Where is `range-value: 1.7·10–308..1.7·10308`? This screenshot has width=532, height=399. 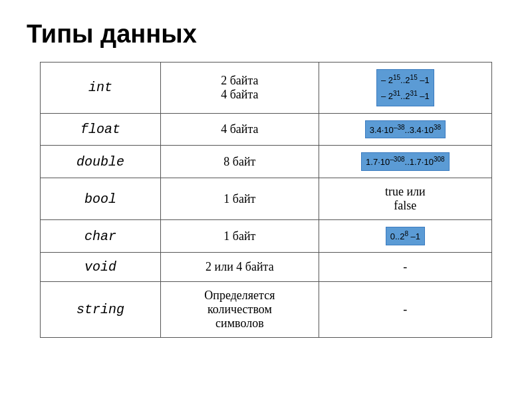
range-value: 1.7·10–308..1.7·10308 is located at coordinates (405, 162).